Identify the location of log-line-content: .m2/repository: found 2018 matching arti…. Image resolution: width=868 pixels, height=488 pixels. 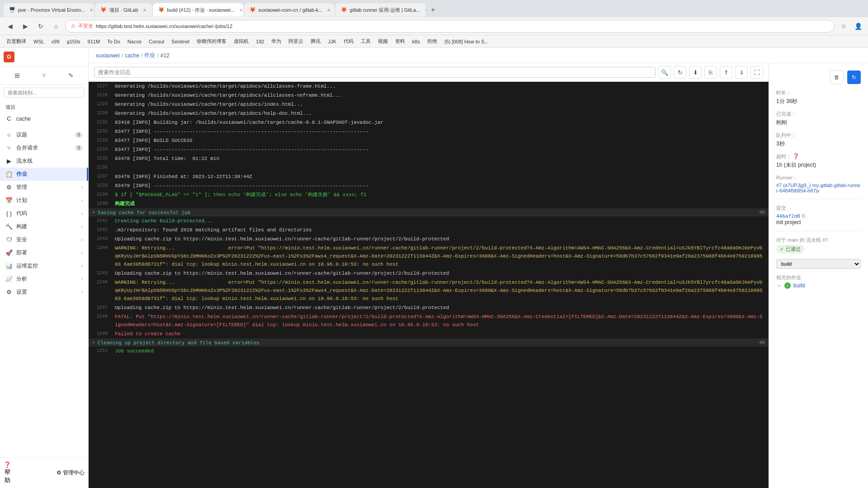
(440, 230).